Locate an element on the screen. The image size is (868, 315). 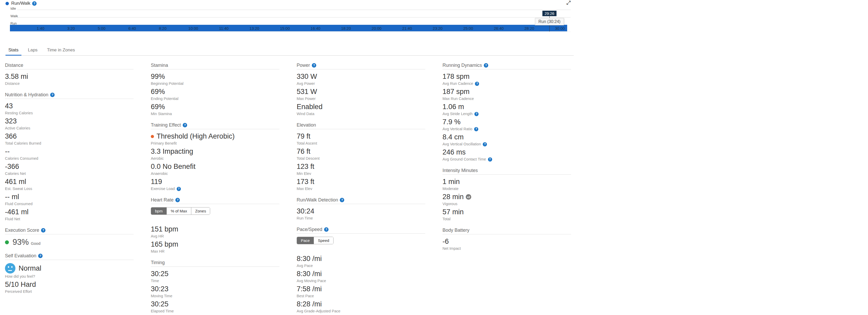
metric-label: Resting Calories is located at coordinates (69, 113).